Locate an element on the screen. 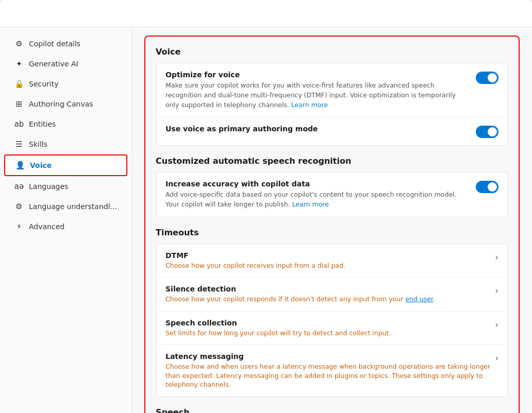  card-use-voice-primary: Use voice as primary authoring mode is located at coordinates (332, 131).